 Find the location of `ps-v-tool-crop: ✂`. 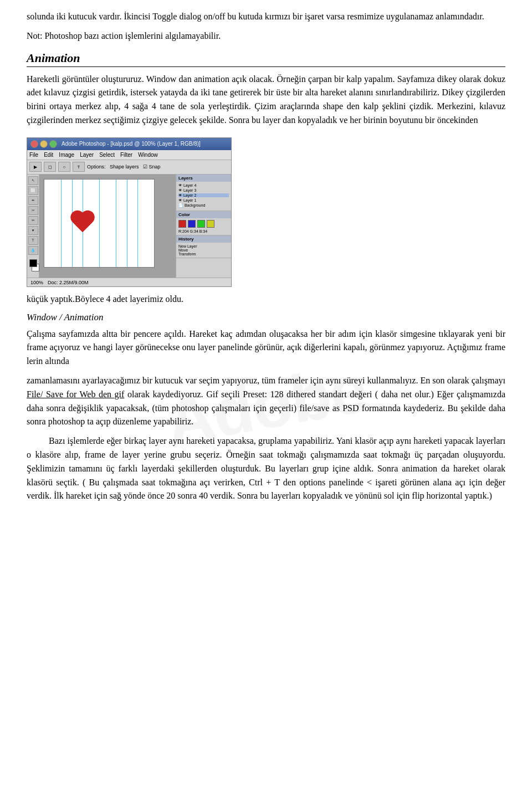

ps-v-tool-crop: ✂ is located at coordinates (33, 211).